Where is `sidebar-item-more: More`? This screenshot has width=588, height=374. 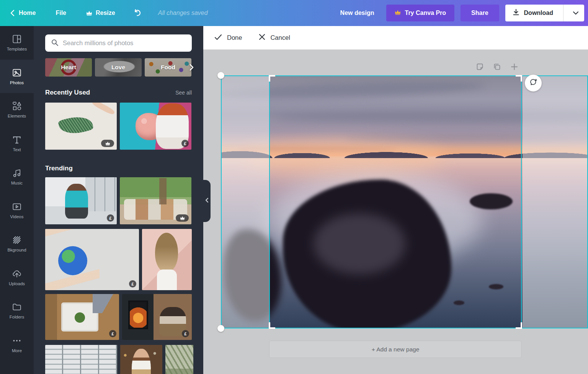 sidebar-item-more: More is located at coordinates (17, 345).